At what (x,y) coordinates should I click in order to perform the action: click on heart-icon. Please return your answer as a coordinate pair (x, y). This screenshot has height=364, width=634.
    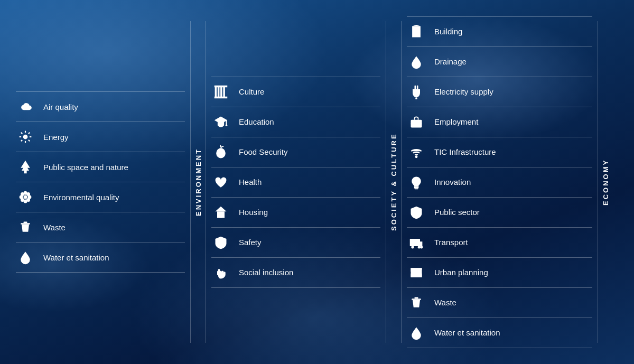
    Looking at the image, I should click on (221, 182).